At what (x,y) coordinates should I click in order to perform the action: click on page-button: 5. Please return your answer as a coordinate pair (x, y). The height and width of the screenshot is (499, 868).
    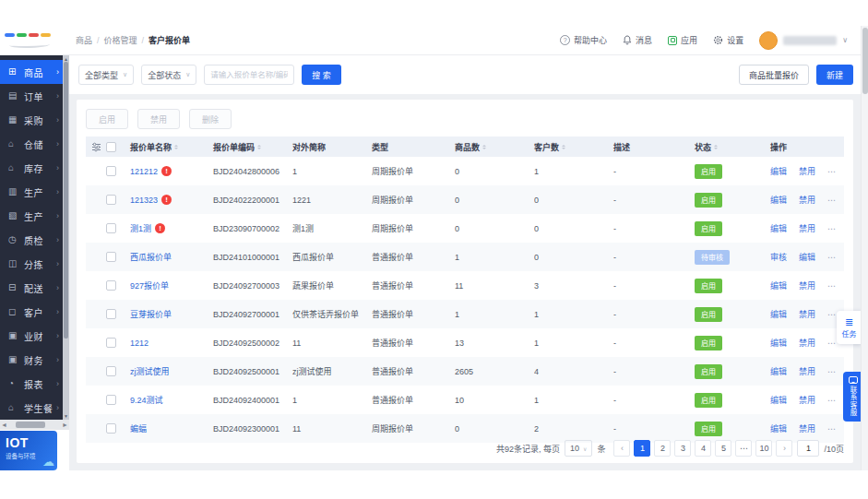
    Looking at the image, I should click on (723, 448).